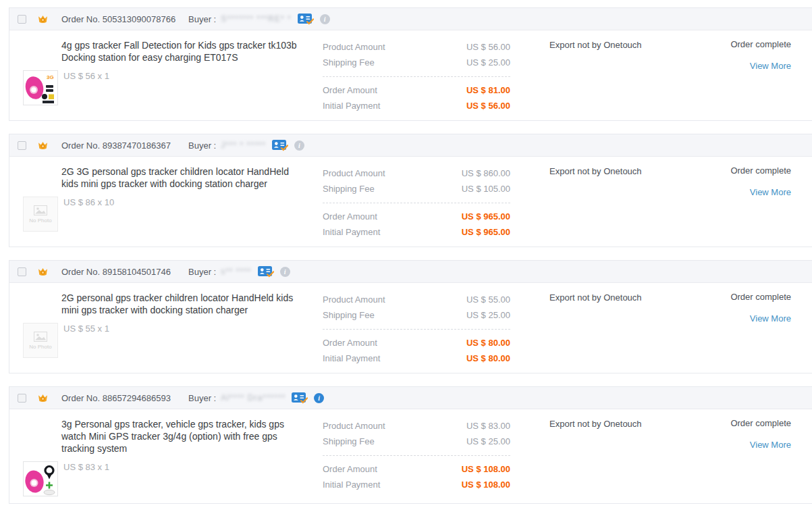 Image resolution: width=812 pixels, height=516 pixels. What do you see at coordinates (173, 479) in the screenshot?
I see `product-row: US $ 83 x 1` at bounding box center [173, 479].